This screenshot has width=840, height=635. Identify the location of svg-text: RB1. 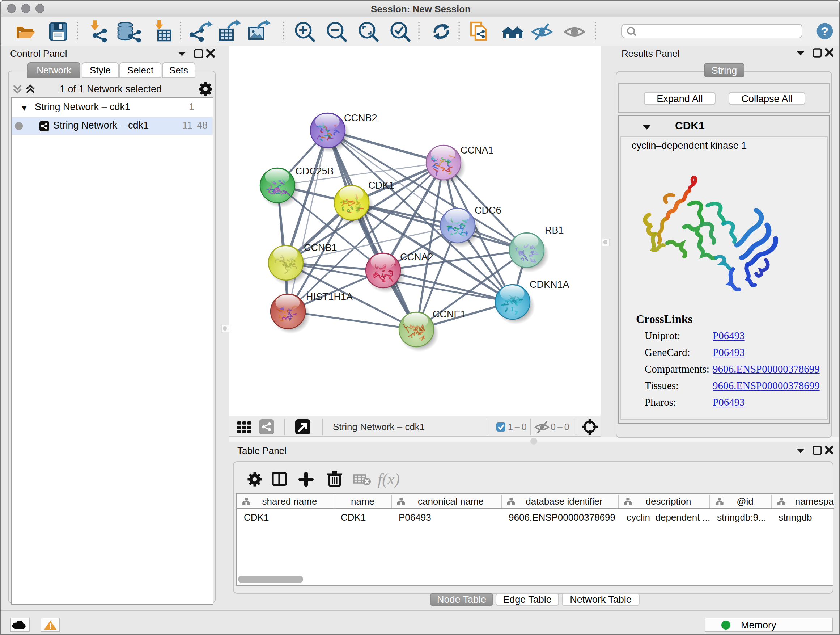
(554, 230).